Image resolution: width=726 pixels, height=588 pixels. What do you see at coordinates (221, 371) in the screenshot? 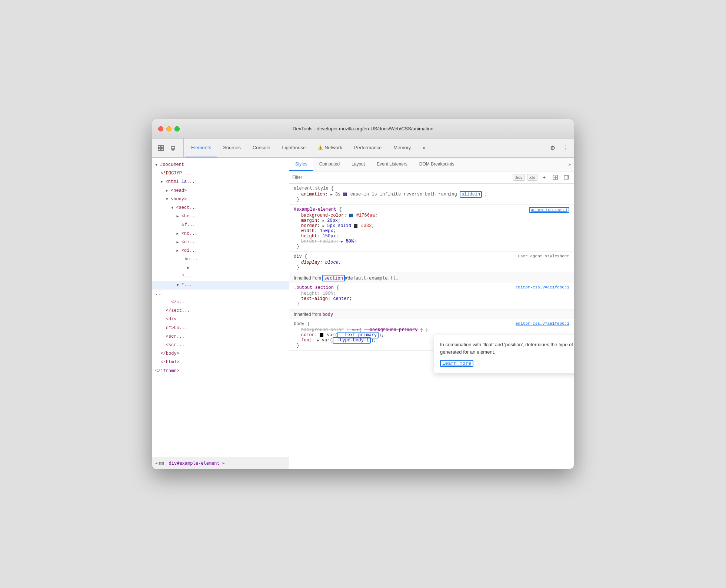
I see `dom-line: </iframe>` at bounding box center [221, 371].